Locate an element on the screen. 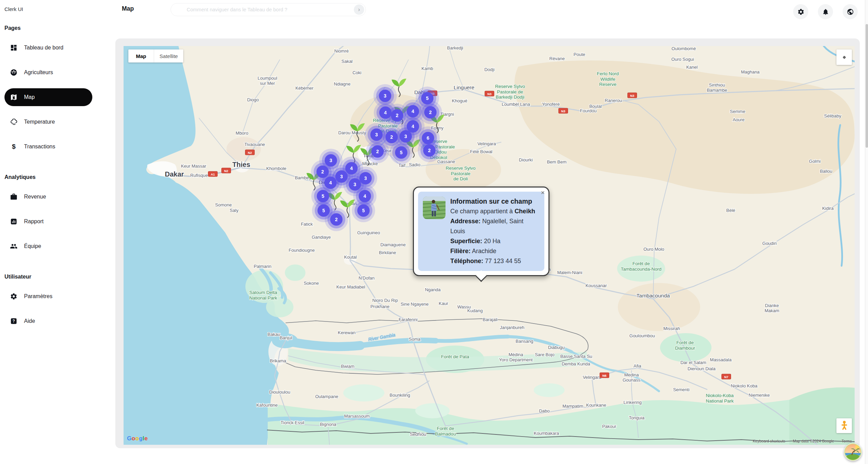 The image size is (868, 464). briefcase-icon is located at coordinates (14, 197).